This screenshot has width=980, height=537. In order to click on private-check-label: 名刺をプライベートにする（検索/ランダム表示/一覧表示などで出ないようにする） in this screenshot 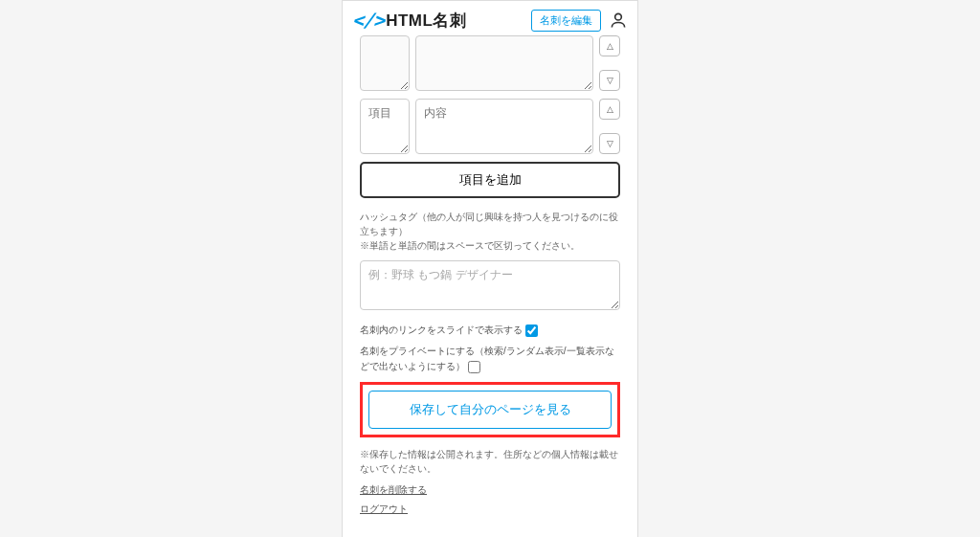, I will do `click(487, 358)`.